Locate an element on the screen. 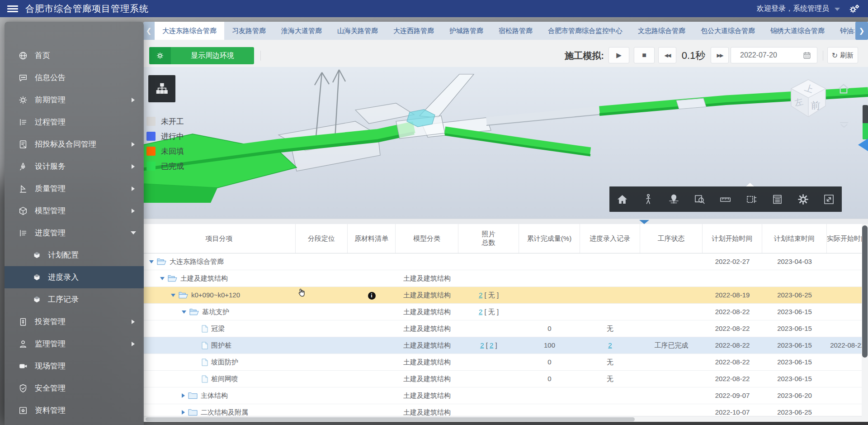  table-row-基坑支护: 基坑支护土建及建筑结构2 [ 无 ]2022-08-222023-06-15 is located at coordinates (505, 312).